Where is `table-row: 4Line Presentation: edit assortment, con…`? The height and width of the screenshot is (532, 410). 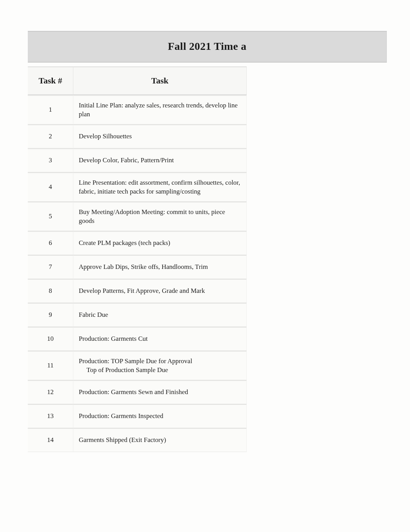
table-row: 4Line Presentation: edit assortment, con… is located at coordinates (207, 187).